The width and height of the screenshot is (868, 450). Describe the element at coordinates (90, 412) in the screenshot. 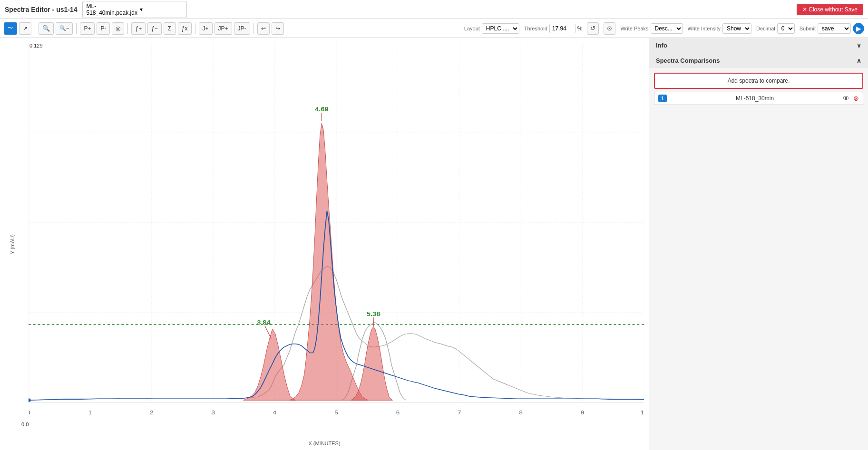

I see `svg-text: 1` at that location.